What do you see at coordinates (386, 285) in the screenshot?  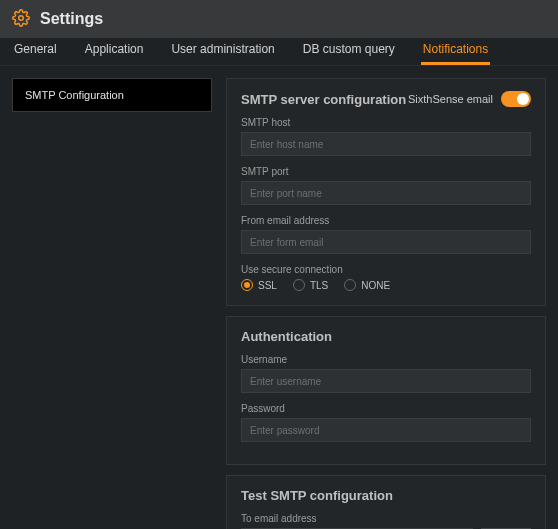 I see `secure-connection-options: SSL TLS NONE` at bounding box center [386, 285].